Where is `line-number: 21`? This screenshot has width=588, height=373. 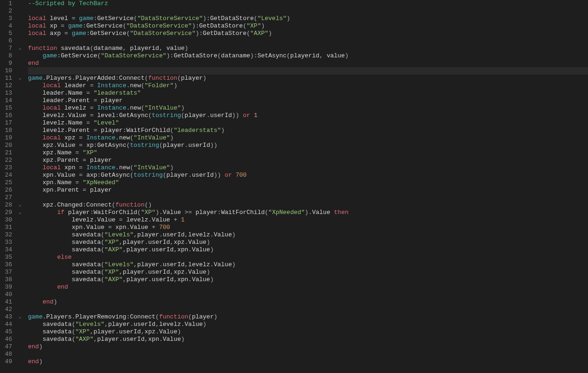 line-number: 21 is located at coordinates (7, 153).